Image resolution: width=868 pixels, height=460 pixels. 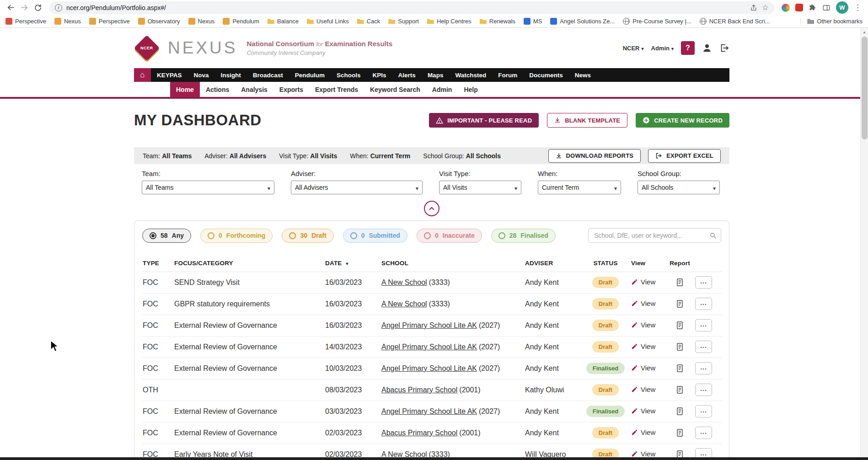 I want to click on scrollbar-track, so click(x=864, y=244).